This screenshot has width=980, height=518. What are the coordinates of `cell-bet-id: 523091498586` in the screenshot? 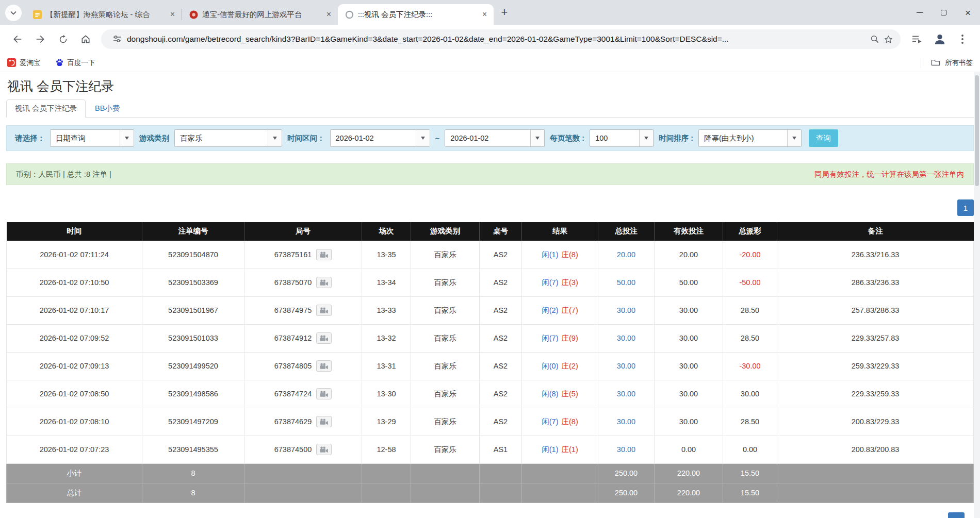 It's located at (193, 394).